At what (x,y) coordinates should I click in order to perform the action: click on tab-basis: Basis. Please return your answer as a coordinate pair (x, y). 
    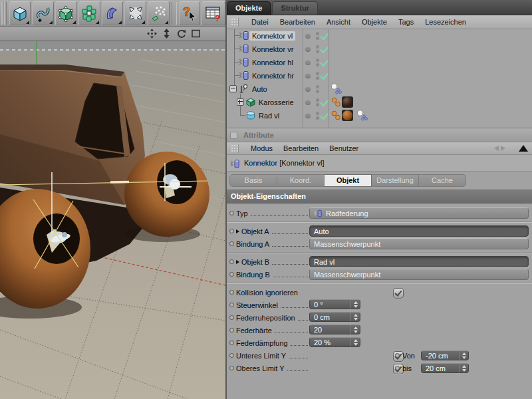
    Looking at the image, I should click on (253, 181).